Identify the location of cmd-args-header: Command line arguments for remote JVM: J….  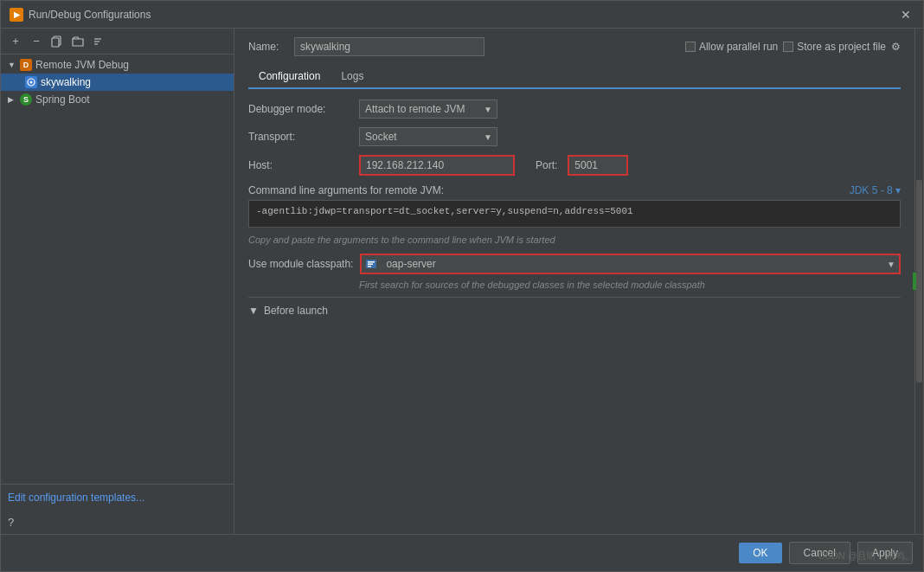
(574, 190).